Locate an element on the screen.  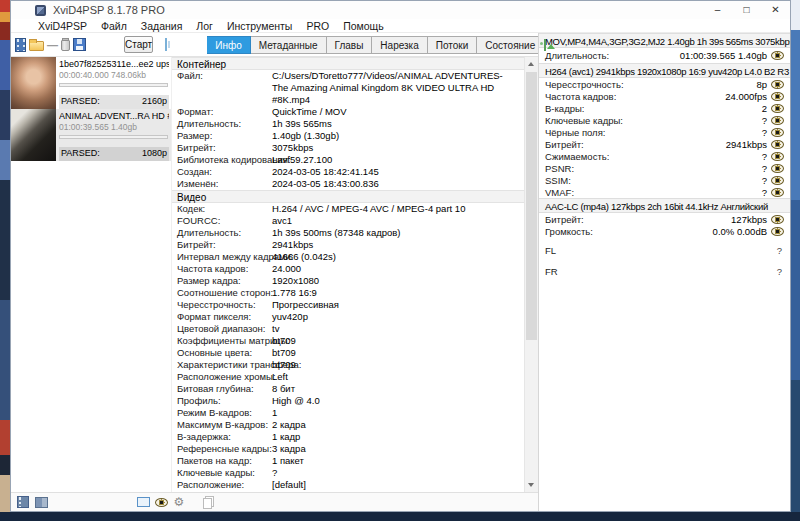
delete-button is located at coordinates (66, 45).